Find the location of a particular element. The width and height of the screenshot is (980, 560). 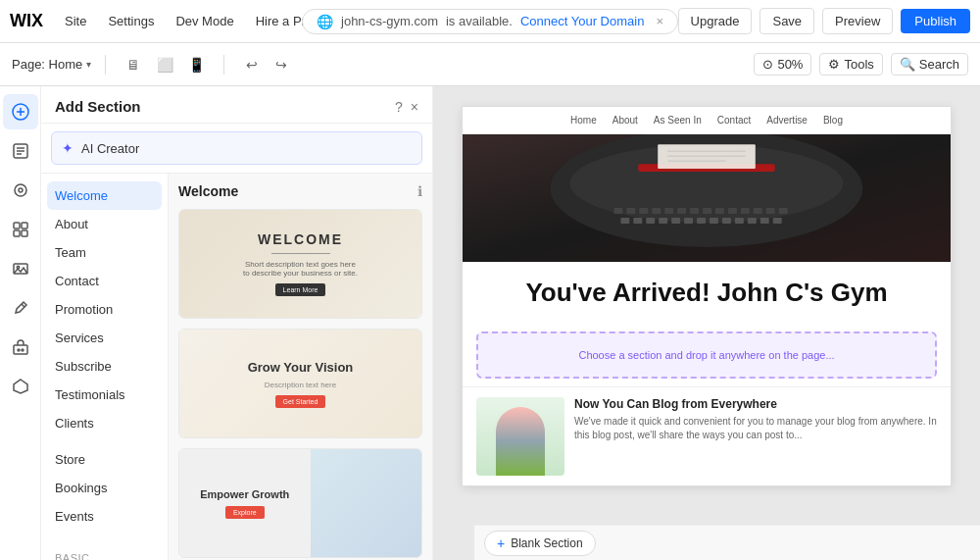

search-icon: 🔍 is located at coordinates (907, 65).